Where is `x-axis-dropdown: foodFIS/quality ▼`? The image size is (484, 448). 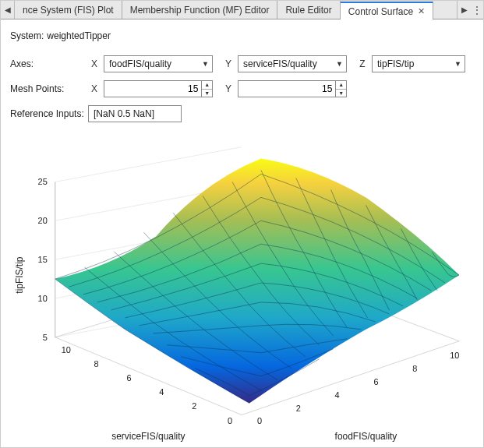
x-axis-dropdown: foodFIS/quality ▼ is located at coordinates (158, 64).